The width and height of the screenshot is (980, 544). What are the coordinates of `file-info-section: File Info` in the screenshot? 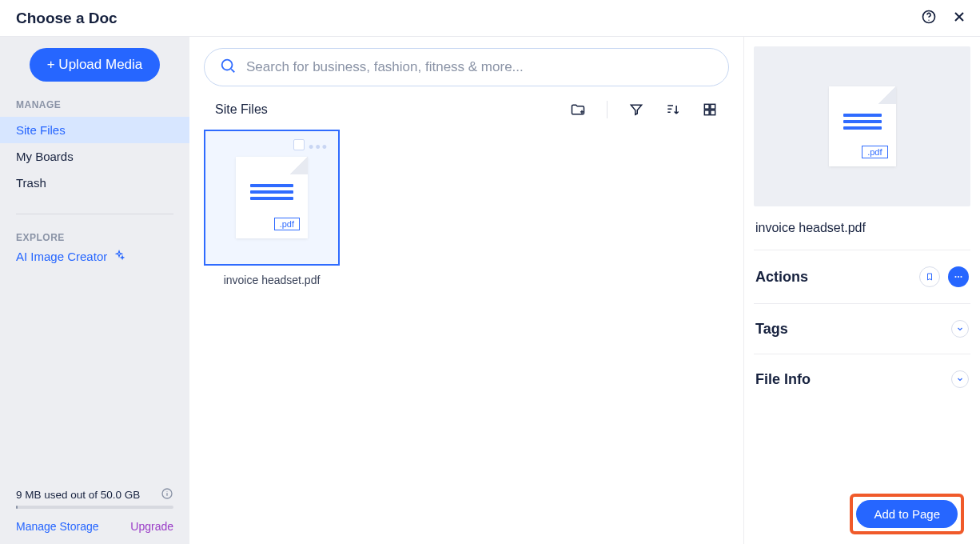 It's located at (862, 379).